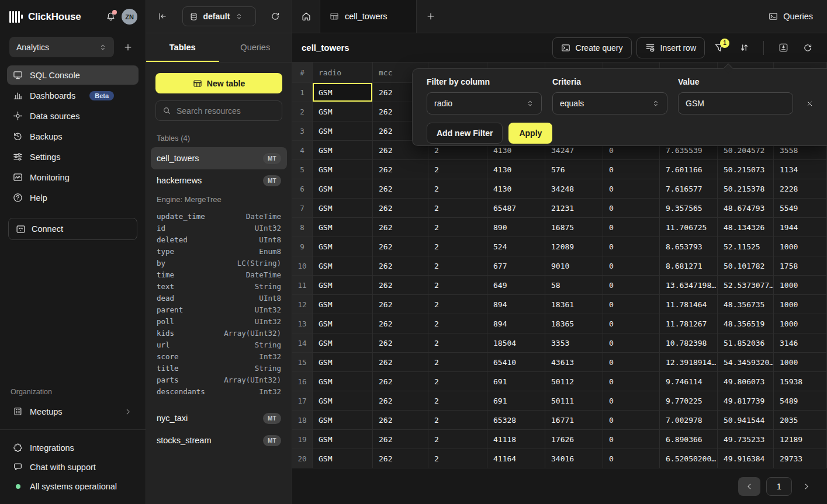  I want to click on table-cell: 34016, so click(574, 459).